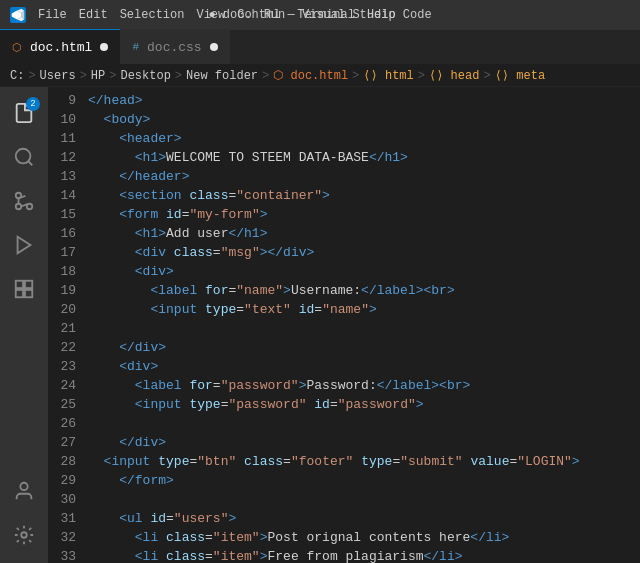 This screenshot has width=640, height=563. I want to click on line-content: <section class="container">, so click(364, 196).